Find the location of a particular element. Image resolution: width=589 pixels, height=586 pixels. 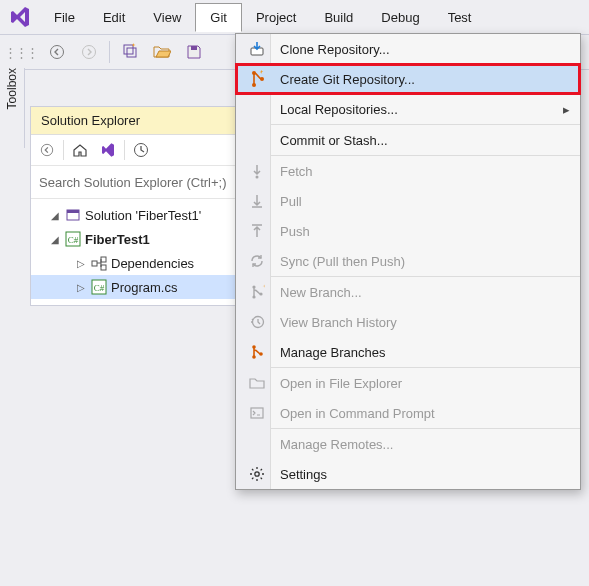

csharp-project-icon: C# is located at coordinates (73, 239).